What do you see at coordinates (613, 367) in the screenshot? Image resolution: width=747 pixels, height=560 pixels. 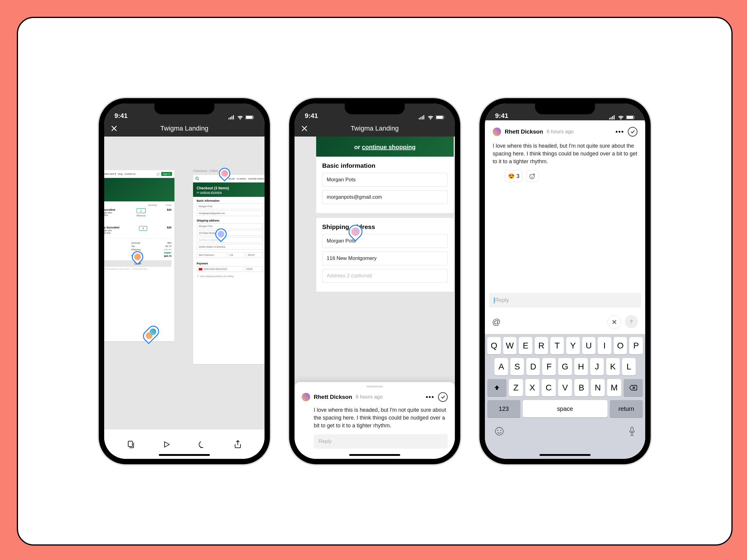 I see `key-k: K` at bounding box center [613, 367].